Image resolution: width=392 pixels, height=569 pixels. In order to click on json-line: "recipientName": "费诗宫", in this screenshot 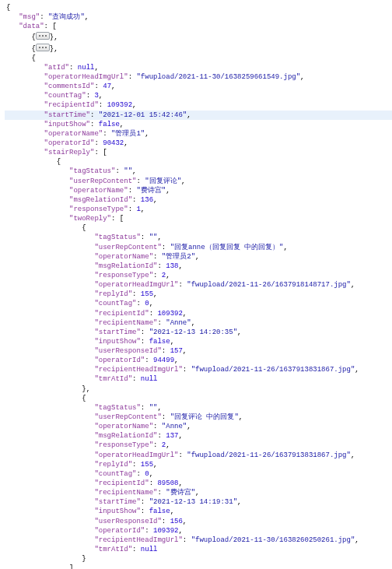, I will do `click(198, 493)`.